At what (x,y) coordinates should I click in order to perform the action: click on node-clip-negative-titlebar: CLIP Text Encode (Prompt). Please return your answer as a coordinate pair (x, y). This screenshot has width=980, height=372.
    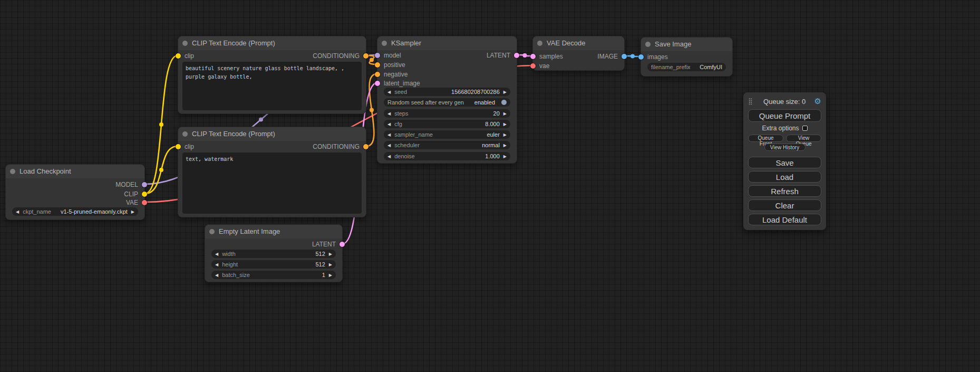
    Looking at the image, I should click on (272, 134).